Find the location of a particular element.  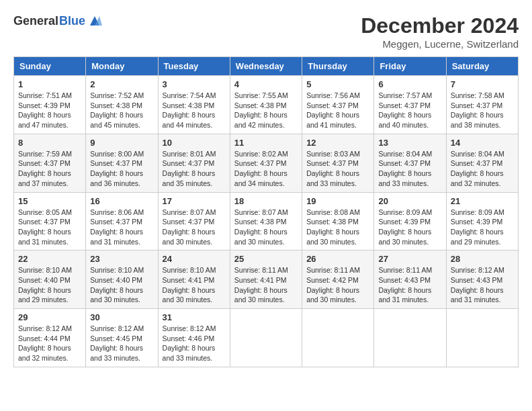

day-number: 28 is located at coordinates (482, 259).